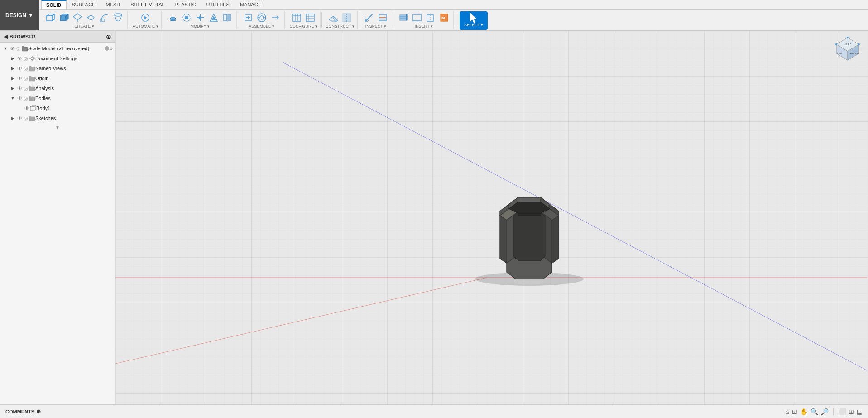  What do you see at coordinates (251, 5) in the screenshot?
I see `tab-manage: MANAGE` at bounding box center [251, 5].